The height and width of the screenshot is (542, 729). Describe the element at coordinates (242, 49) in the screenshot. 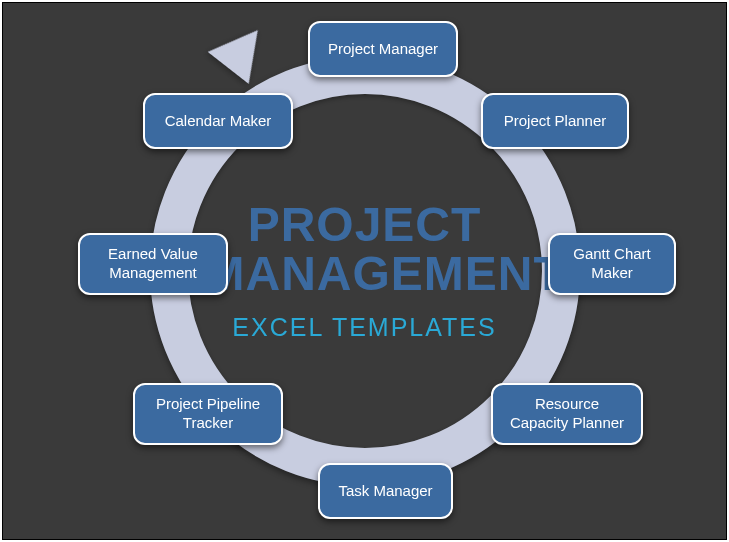

I see `cycle-arrowhead-icon` at that location.